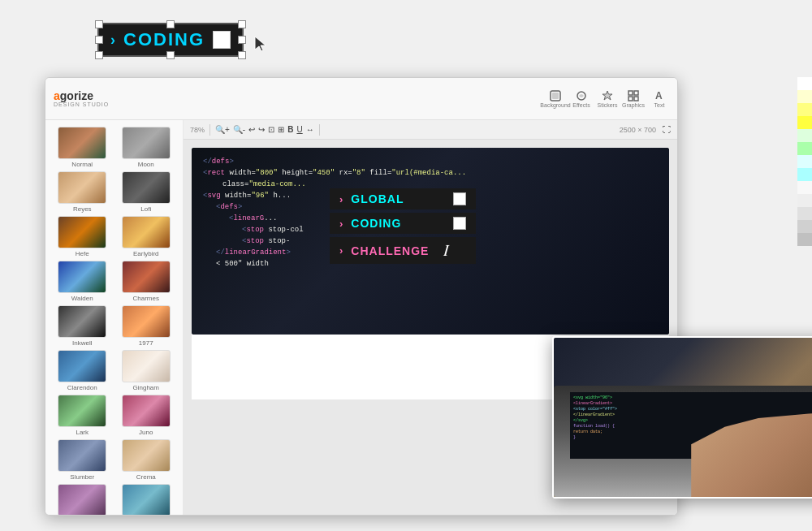  Describe the element at coordinates (83, 416) in the screenshot. I see `filter-item-lark: Lark` at that location.